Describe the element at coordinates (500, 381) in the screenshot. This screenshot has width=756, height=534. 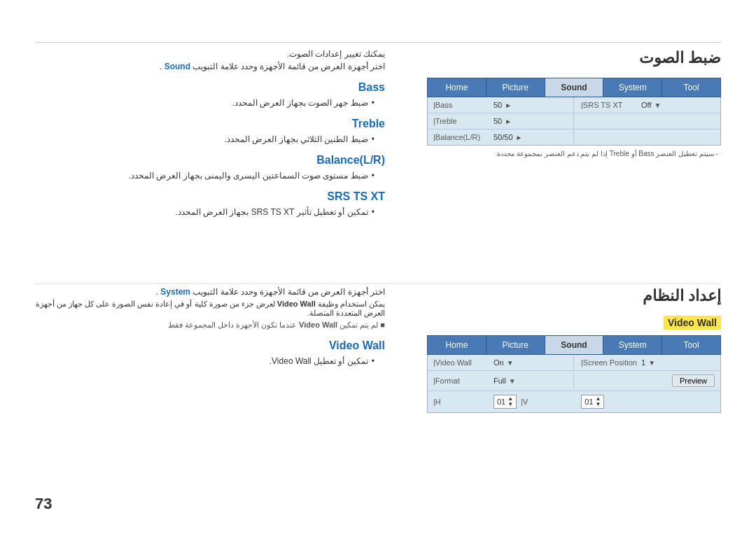
I see `format-value: Full` at that location.